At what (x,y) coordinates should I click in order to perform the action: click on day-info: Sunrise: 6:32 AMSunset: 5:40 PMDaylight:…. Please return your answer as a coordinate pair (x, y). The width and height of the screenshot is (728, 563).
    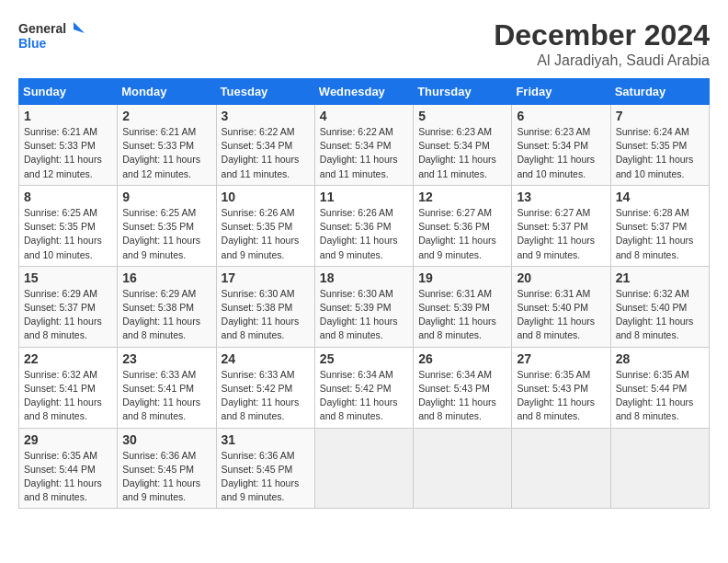
    Looking at the image, I should click on (660, 315).